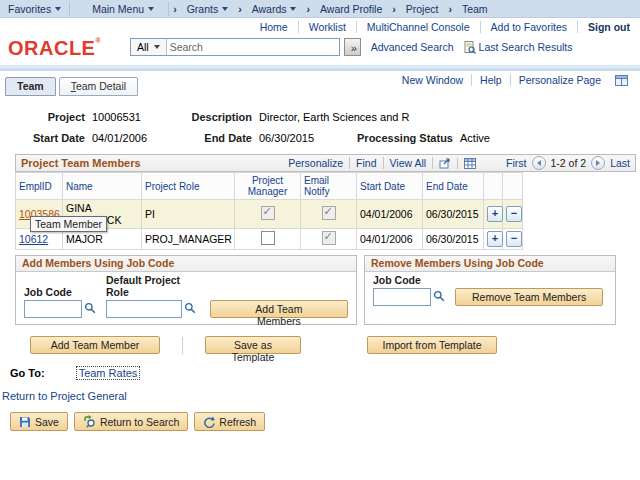  I want to click on project-value: 10006531, so click(134, 117).